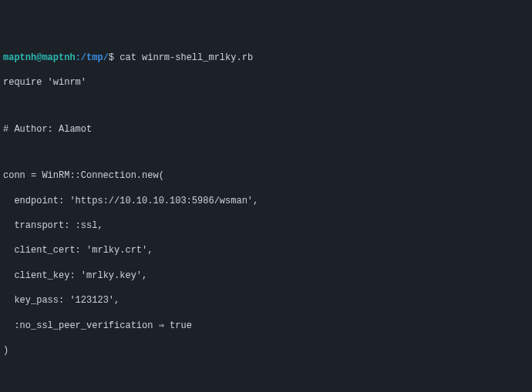  I want to click on code-line: :no_ssl_peer_verification ⇒ true, so click(266, 326).